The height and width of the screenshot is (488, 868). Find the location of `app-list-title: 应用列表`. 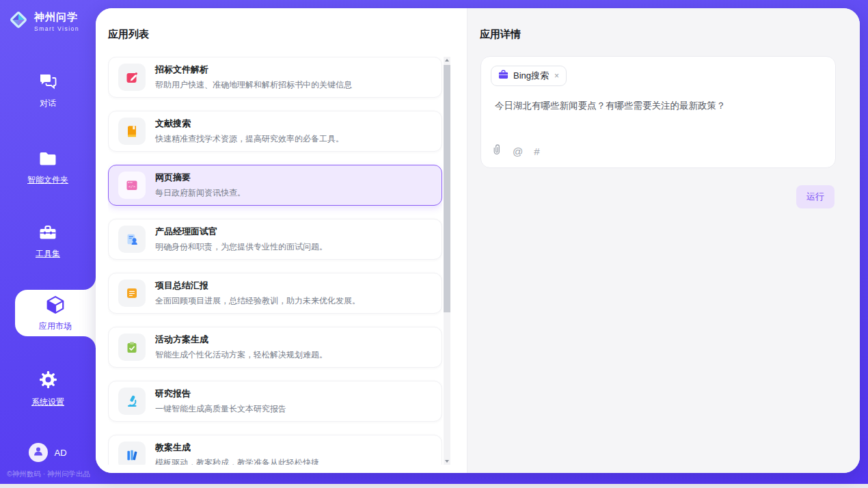

app-list-title: 应用列表 is located at coordinates (128, 34).